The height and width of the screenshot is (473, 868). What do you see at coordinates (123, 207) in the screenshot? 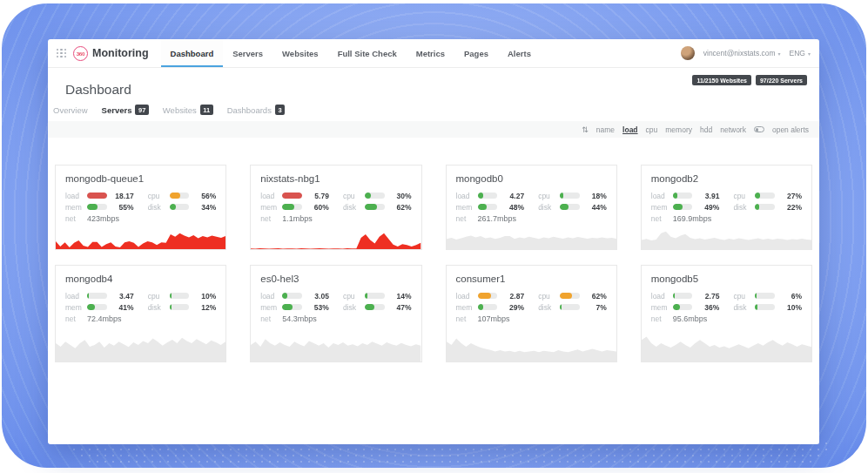
I see `mem-value: 55%` at bounding box center [123, 207].